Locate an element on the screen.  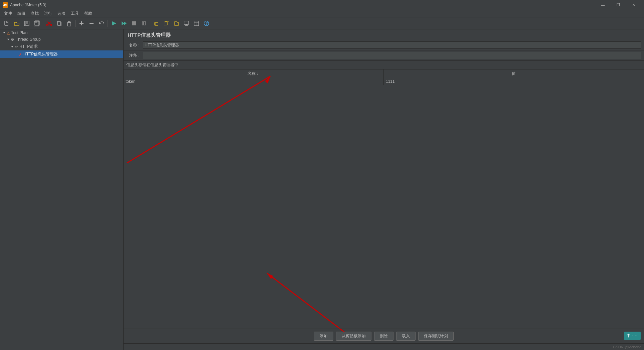
menu-file: 文件 is located at coordinates (8, 13).